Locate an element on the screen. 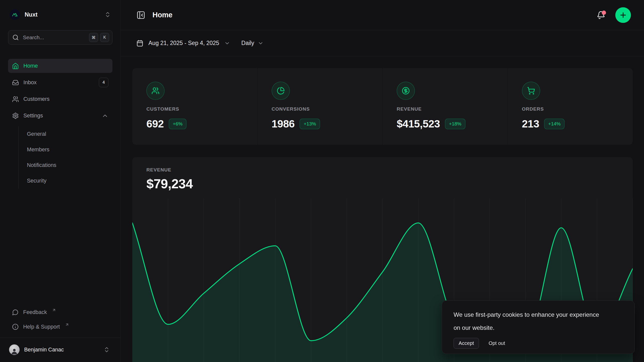  sidebar-item-members: Members is located at coordinates (65, 150).